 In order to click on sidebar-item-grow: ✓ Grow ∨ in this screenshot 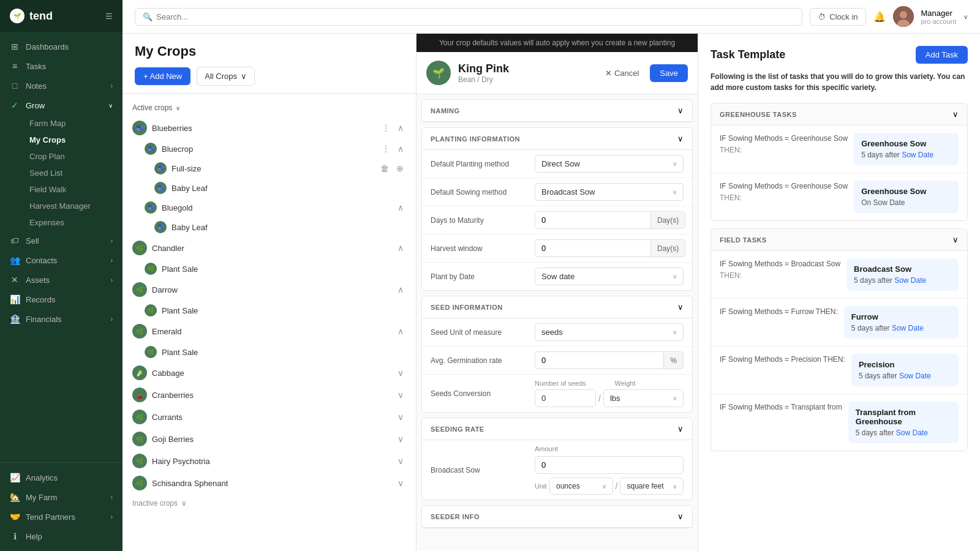, I will do `click(61, 105)`.